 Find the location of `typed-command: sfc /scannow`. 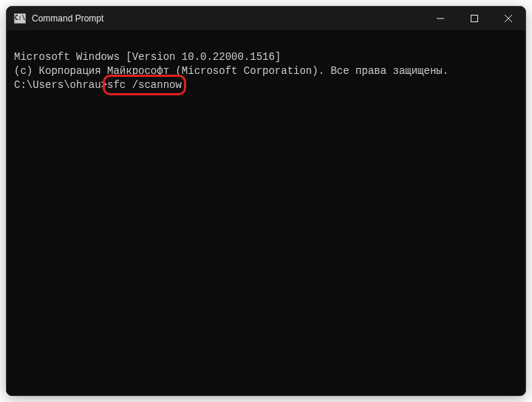

typed-command: sfc /scannow is located at coordinates (145, 85).